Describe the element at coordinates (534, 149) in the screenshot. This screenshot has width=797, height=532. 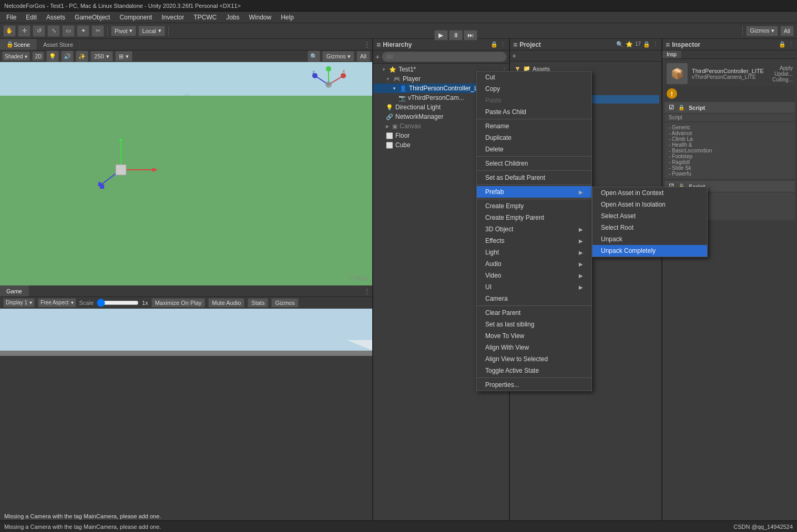
I see `ctx-delete: Delete` at that location.